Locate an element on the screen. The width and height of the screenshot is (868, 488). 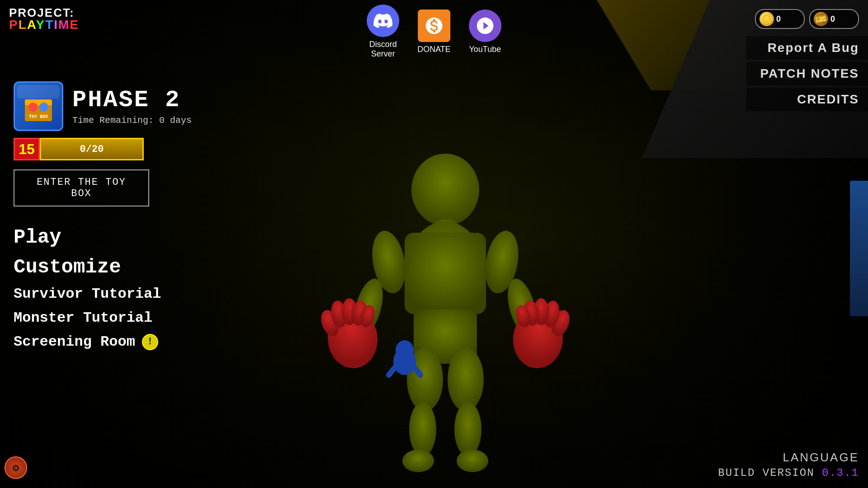
progress-text: 0/20 is located at coordinates (92, 149).